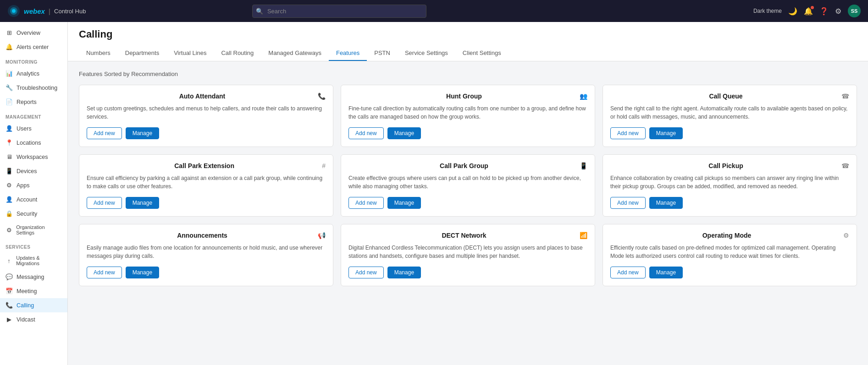 The image size is (868, 365). Describe the element at coordinates (482, 53) in the screenshot. I see `tab-client-settings: Client Settings` at that location.